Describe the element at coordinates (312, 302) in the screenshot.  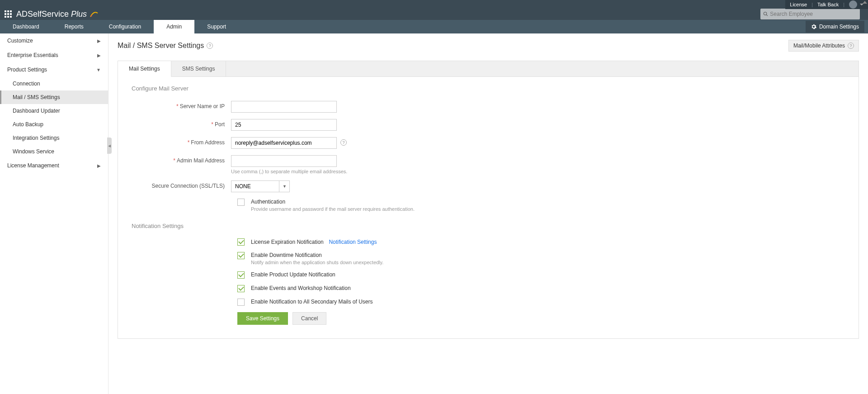
I see `label-secondary-mails: Enable Notification to All Secondary Mai…` at that location.